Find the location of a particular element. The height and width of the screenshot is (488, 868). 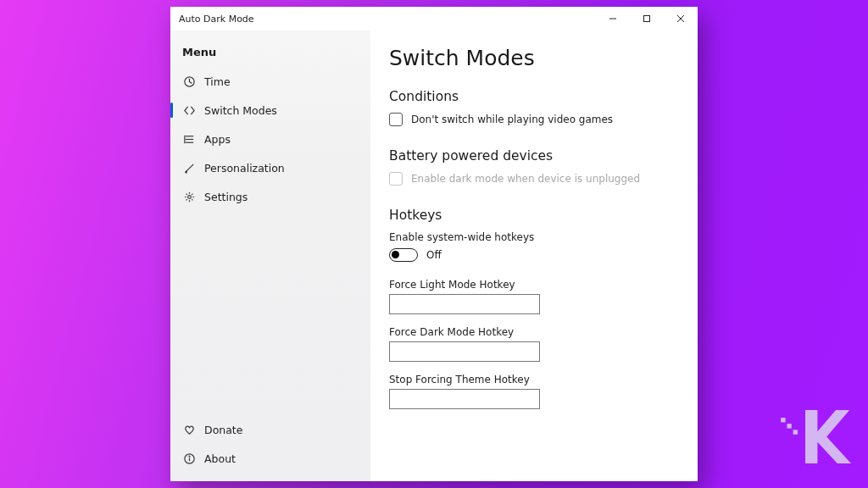

stop-forcing-label: Stop Forcing Theme Hotkey is located at coordinates (532, 380).